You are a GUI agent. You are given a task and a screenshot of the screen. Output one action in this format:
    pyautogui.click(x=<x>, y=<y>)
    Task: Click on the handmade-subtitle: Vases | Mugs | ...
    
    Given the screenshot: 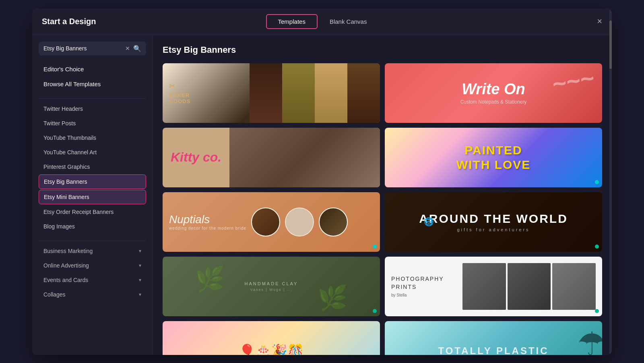 What is the action you would take?
    pyautogui.click(x=271, y=290)
    